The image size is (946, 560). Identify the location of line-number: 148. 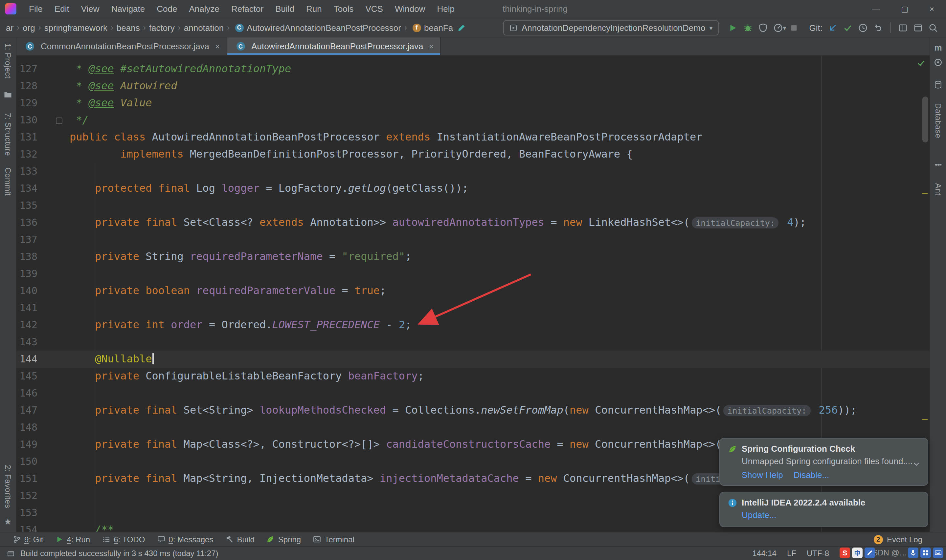
(43, 427).